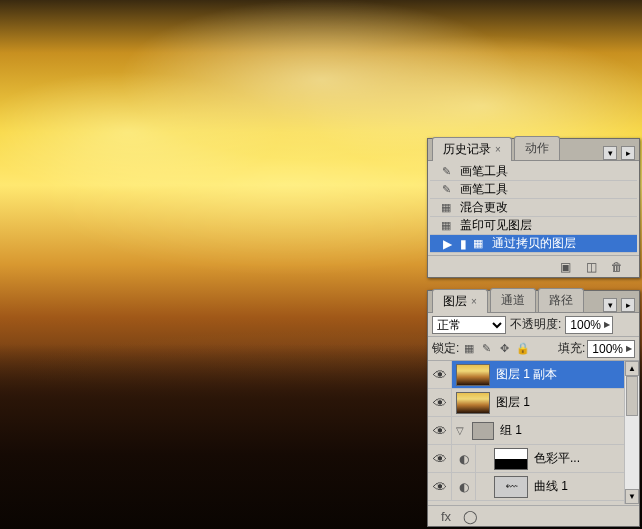  Describe the element at coordinates (534, 516) in the screenshot. I see `layers-footer: fx ◯` at that location.